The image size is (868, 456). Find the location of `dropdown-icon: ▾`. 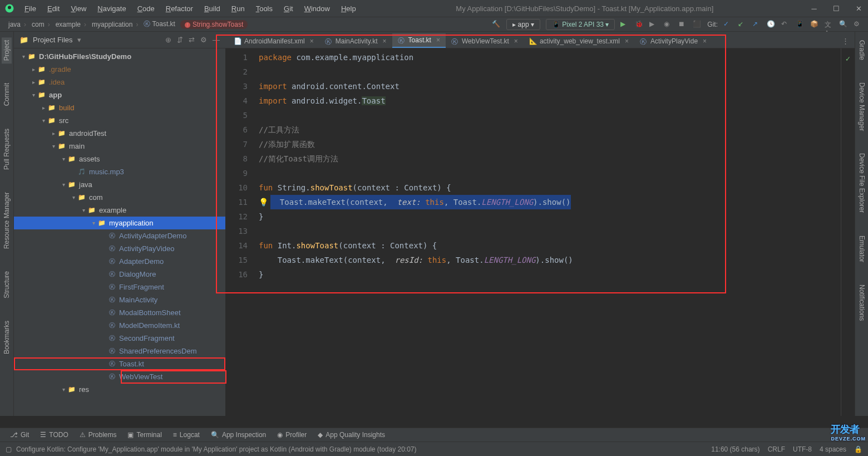

dropdown-icon: ▾ is located at coordinates (79, 40).